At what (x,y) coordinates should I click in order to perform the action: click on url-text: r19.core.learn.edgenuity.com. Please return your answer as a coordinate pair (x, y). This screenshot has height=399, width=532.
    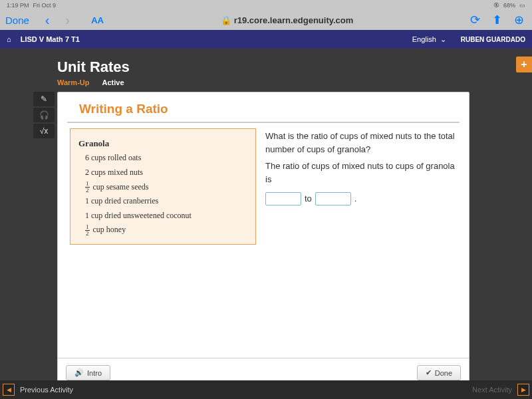
    Looking at the image, I should click on (294, 20).